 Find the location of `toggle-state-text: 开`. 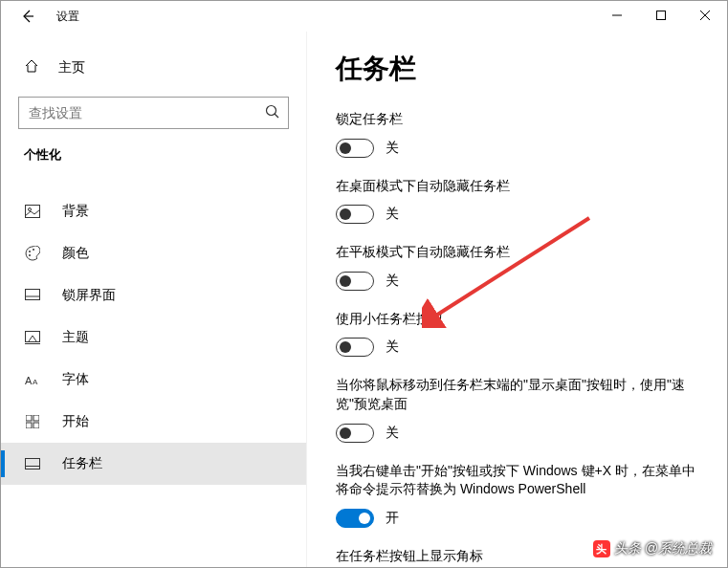

toggle-state-text: 开 is located at coordinates (392, 518).